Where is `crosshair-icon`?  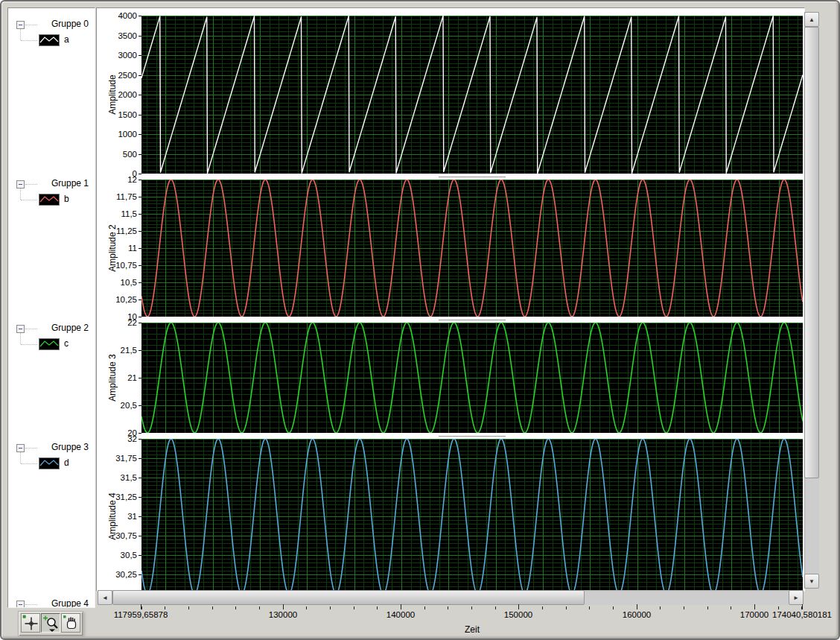
crosshair-icon is located at coordinates (31, 623).